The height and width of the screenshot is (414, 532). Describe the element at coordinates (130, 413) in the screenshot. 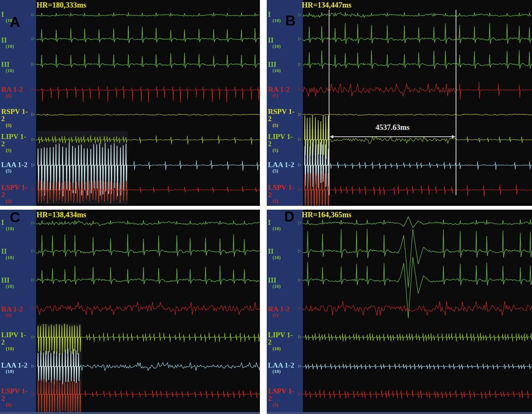

I see `panel-bottom-strip` at that location.